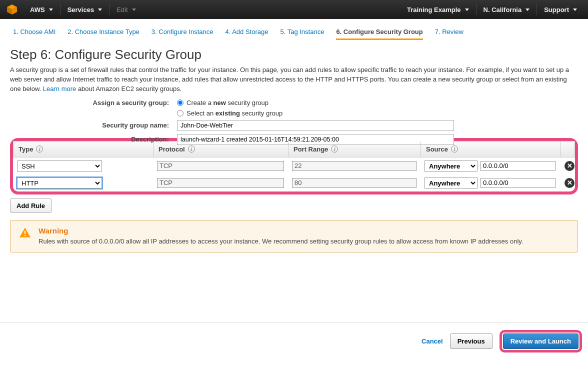 This screenshot has width=588, height=384. I want to click on nav-support: Support, so click(560, 10).